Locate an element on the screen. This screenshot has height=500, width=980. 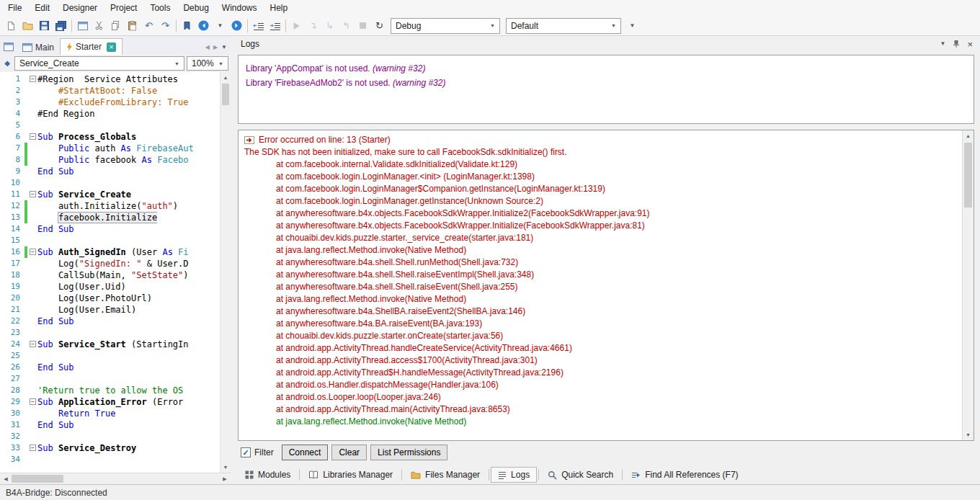
code-line: 33−Sub Service_Destroy is located at coordinates (110, 448).